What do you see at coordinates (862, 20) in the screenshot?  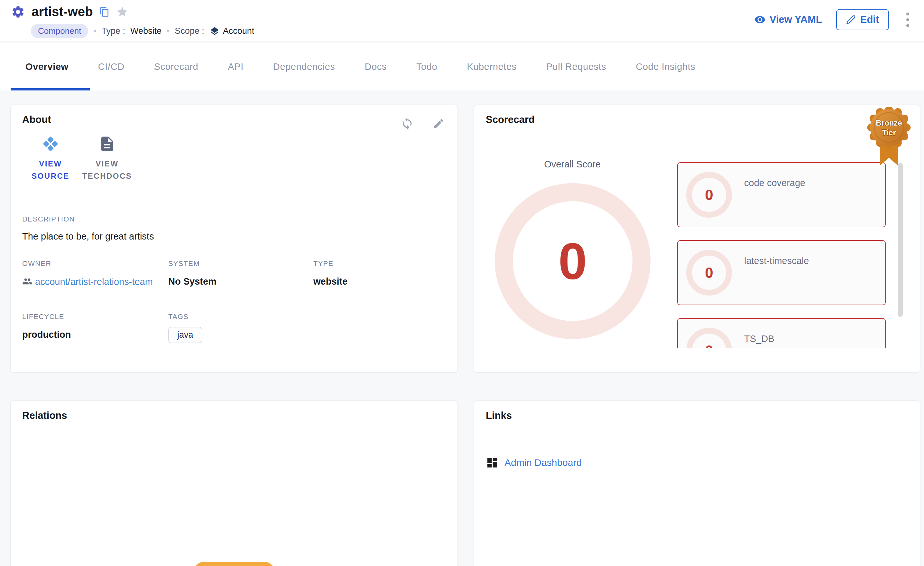 I see `edit-button: Edit` at bounding box center [862, 20].